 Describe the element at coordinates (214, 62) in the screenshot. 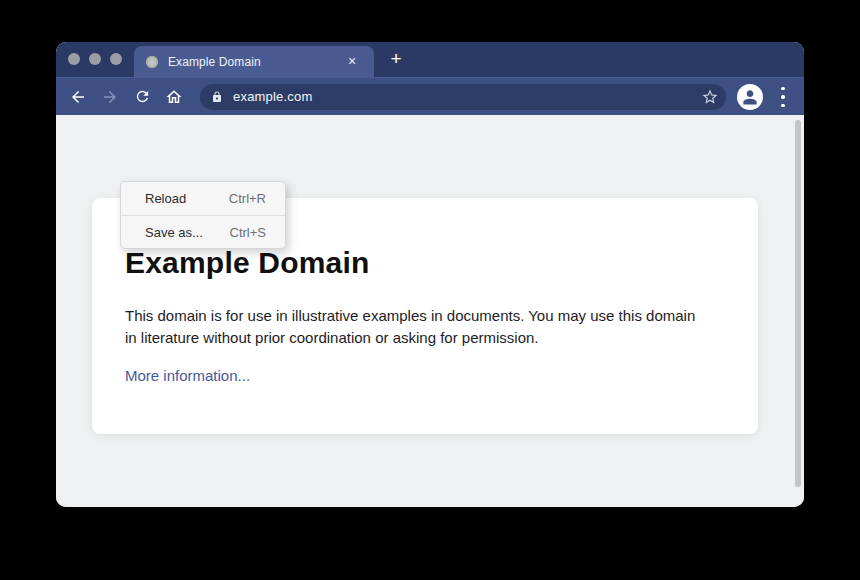

I see `tab-title: Example Domain` at that location.